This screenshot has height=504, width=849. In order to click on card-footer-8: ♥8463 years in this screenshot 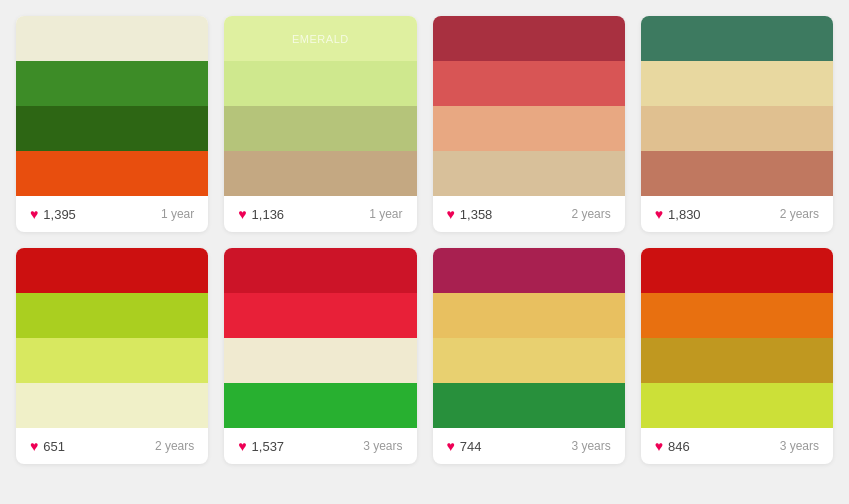, I will do `click(737, 446)`.